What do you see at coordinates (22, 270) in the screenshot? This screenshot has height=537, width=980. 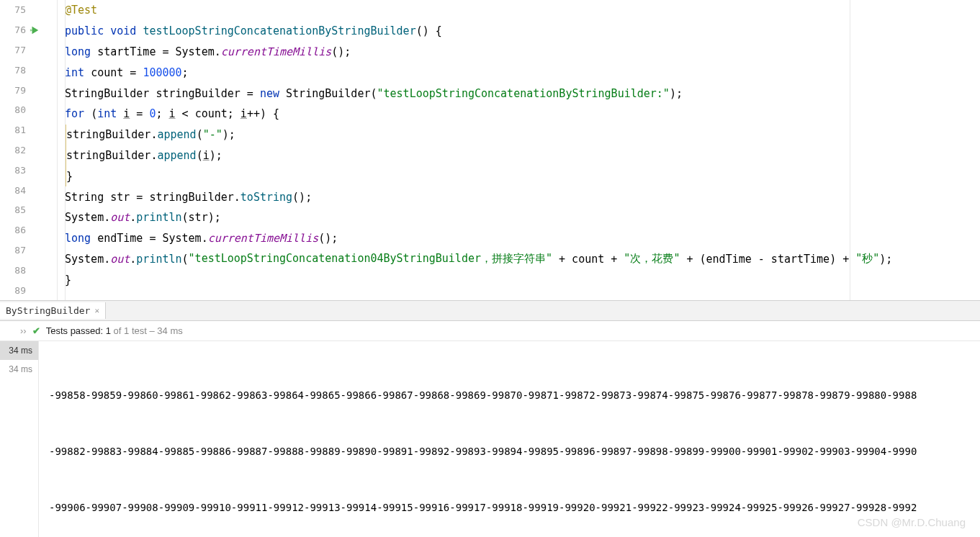 I see `gutter-line: 88` at bounding box center [22, 270].